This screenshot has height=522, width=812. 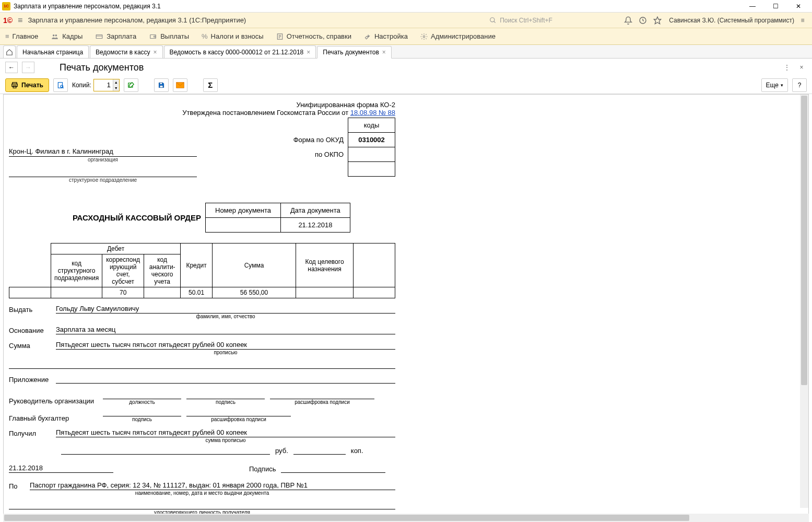 I want to click on spin-down: ▼, so click(x=116, y=88).